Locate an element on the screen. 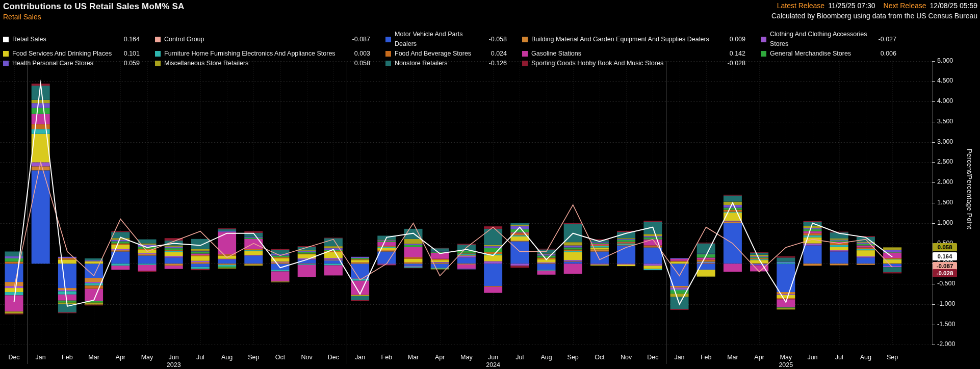 The image size is (980, 369). legend-item-label: Nonstore Retailers is located at coordinates (421, 63).